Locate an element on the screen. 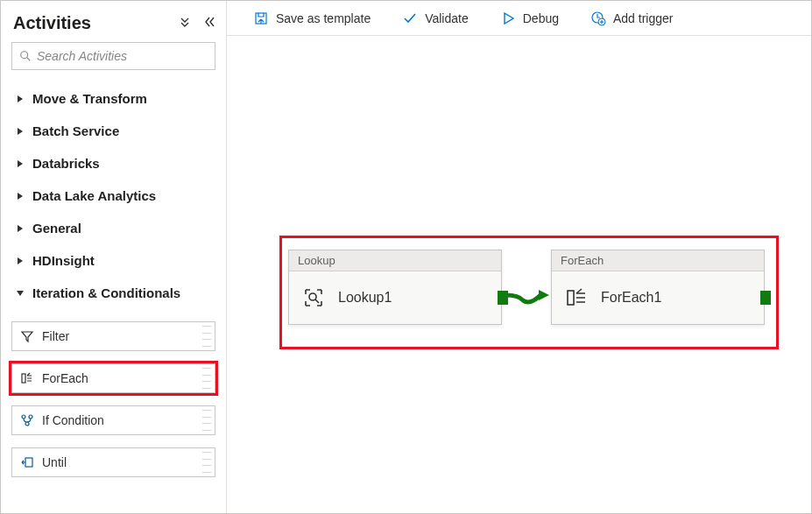 The image size is (812, 514). button-label: Debug is located at coordinates (541, 18).